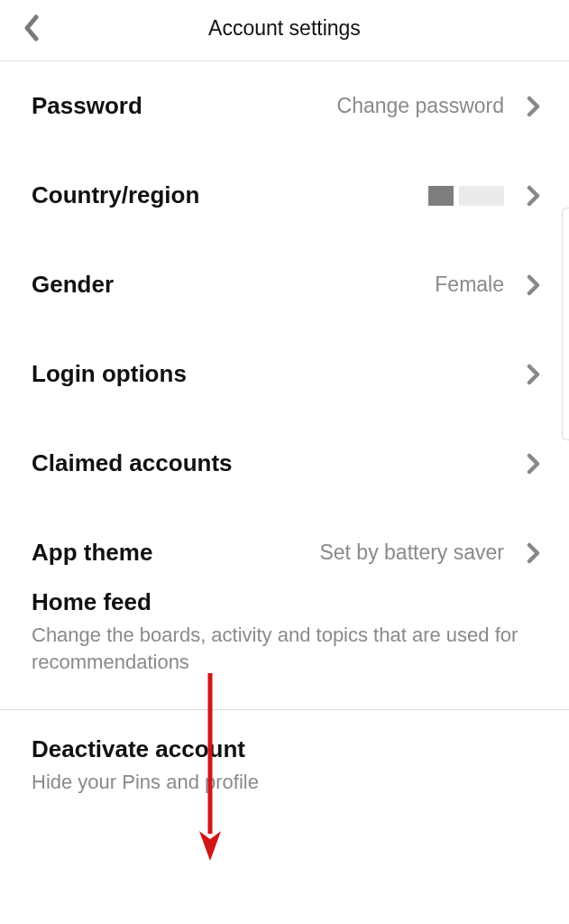  I want to click on row-login-options: Login options, so click(285, 374).